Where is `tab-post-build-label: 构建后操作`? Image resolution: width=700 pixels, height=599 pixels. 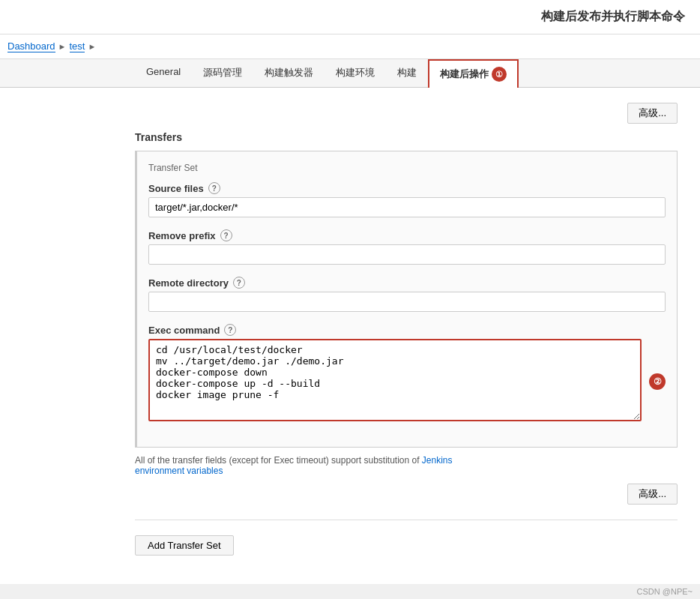
tab-post-build-label: 构建后操作 is located at coordinates (465, 74).